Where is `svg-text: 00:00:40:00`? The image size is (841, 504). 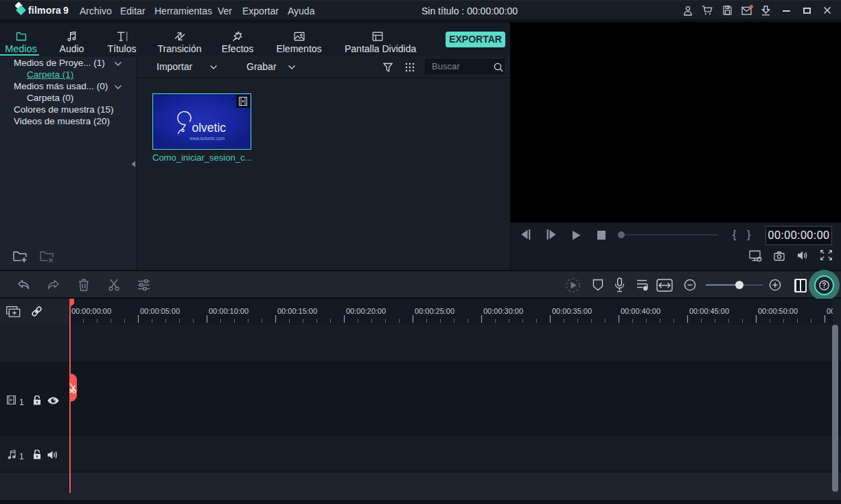
svg-text: 00:00:40:00 is located at coordinates (641, 311).